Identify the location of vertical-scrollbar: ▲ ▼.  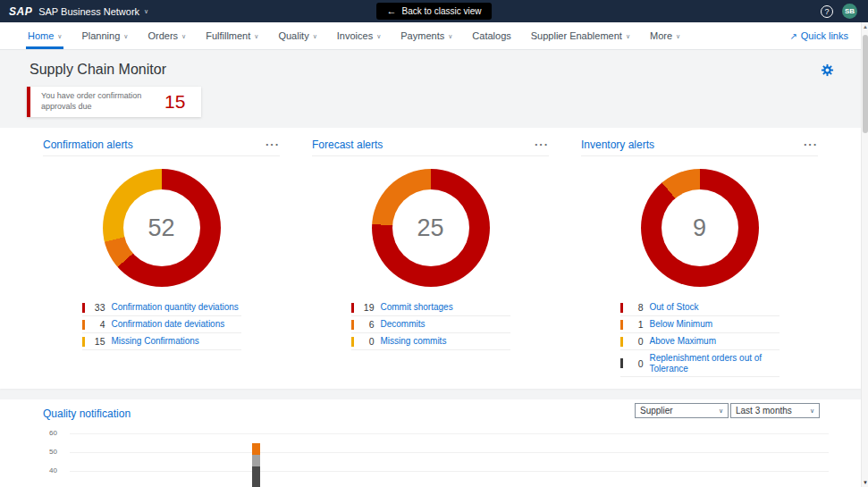
(864, 255).